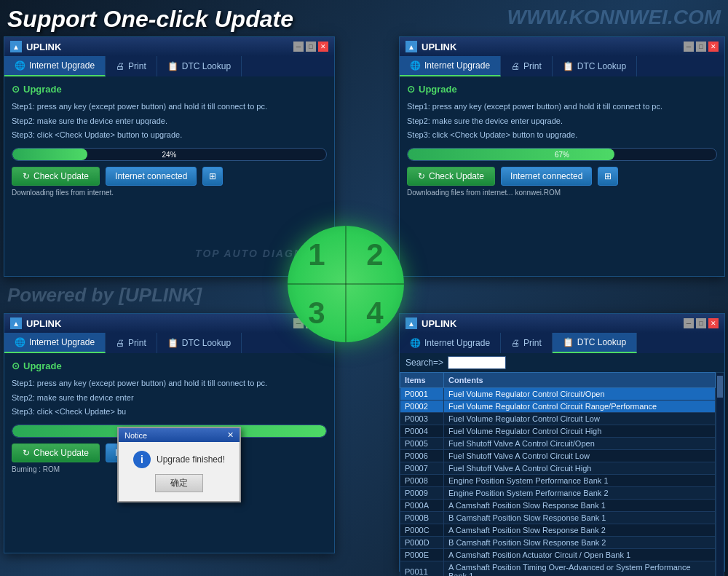  What do you see at coordinates (346, 284) in the screenshot?
I see `circle-overlay: 1 2 3 4` at bounding box center [346, 284].